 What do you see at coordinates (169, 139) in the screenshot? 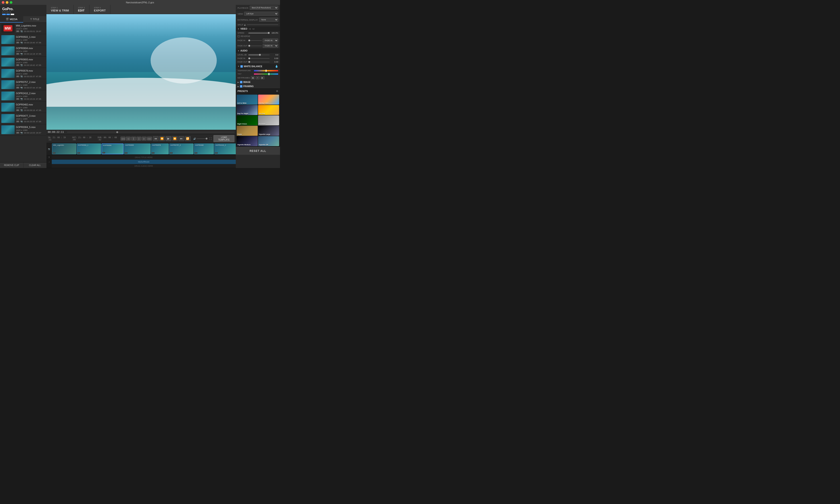
I see `play-button: ▶` at bounding box center [169, 139].